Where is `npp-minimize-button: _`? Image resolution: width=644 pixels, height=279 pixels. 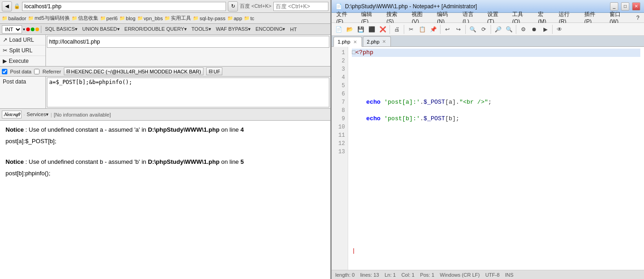
npp-minimize-button: _ is located at coordinates (614, 6).